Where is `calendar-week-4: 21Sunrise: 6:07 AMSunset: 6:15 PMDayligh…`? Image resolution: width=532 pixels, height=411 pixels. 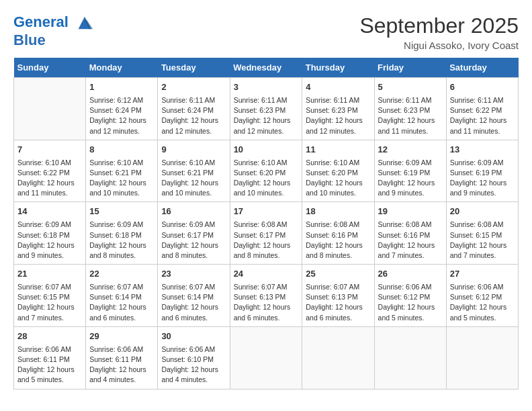
calendar-week-4: 21Sunrise: 6:07 AMSunset: 6:15 PMDayligh… is located at coordinates (266, 295).